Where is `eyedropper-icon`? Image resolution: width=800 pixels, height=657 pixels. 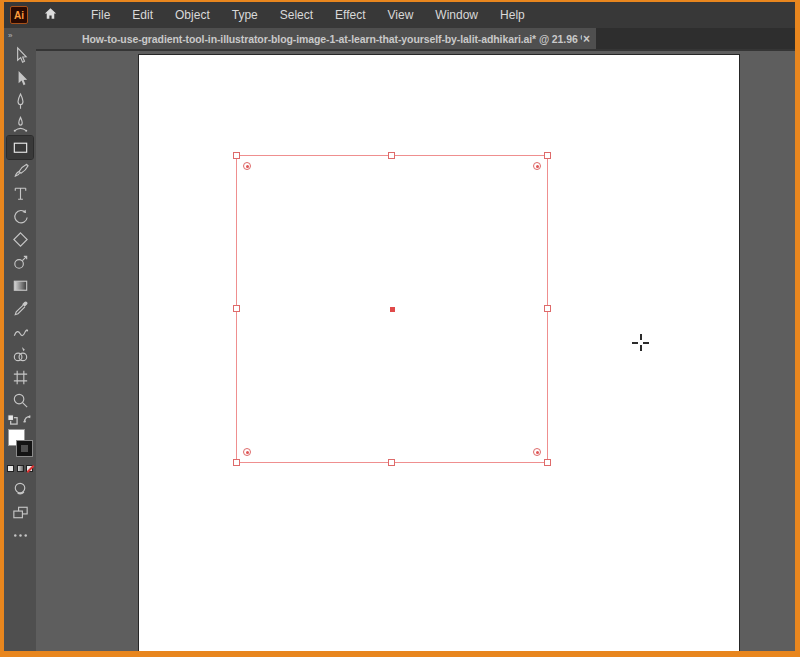
eyedropper-icon is located at coordinates (20, 308).